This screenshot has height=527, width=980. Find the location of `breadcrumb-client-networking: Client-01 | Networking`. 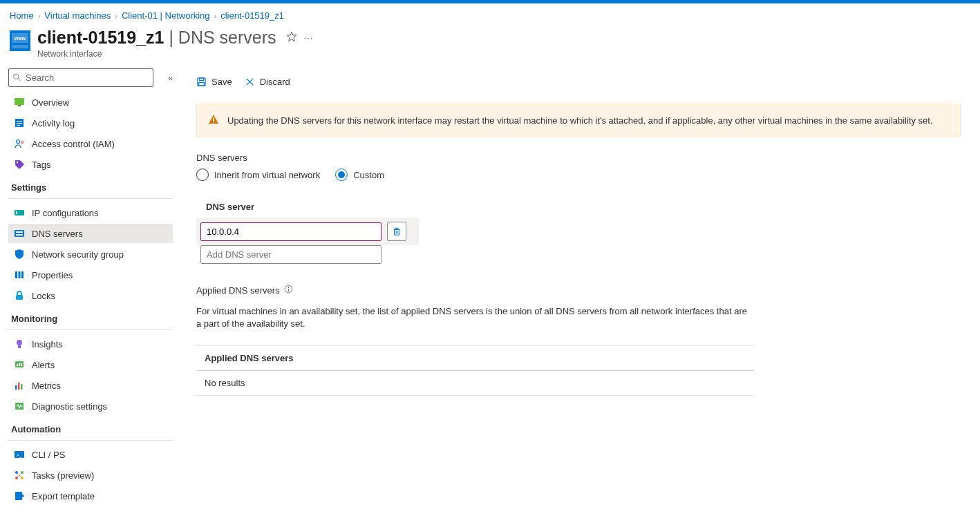

breadcrumb-client-networking: Client-01 | Networking is located at coordinates (166, 15).